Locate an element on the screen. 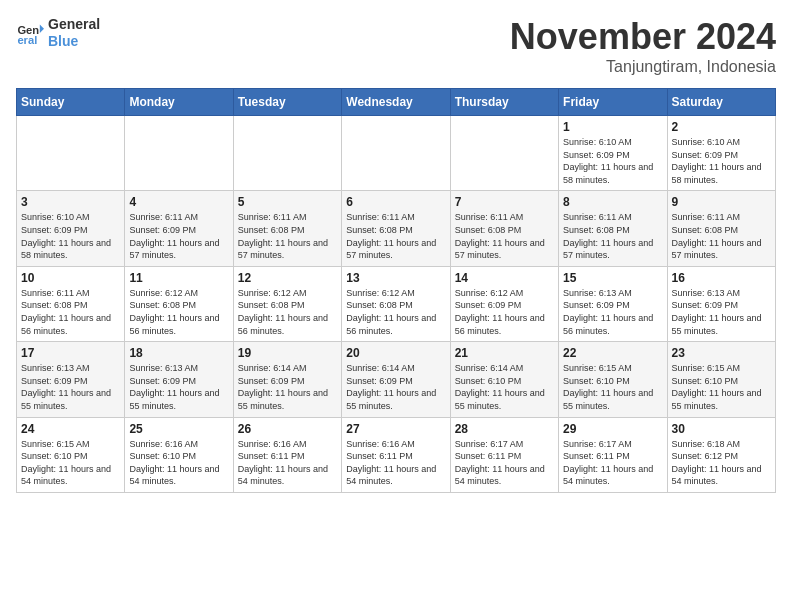 This screenshot has height=612, width=792. day-number: 14 is located at coordinates (504, 278).